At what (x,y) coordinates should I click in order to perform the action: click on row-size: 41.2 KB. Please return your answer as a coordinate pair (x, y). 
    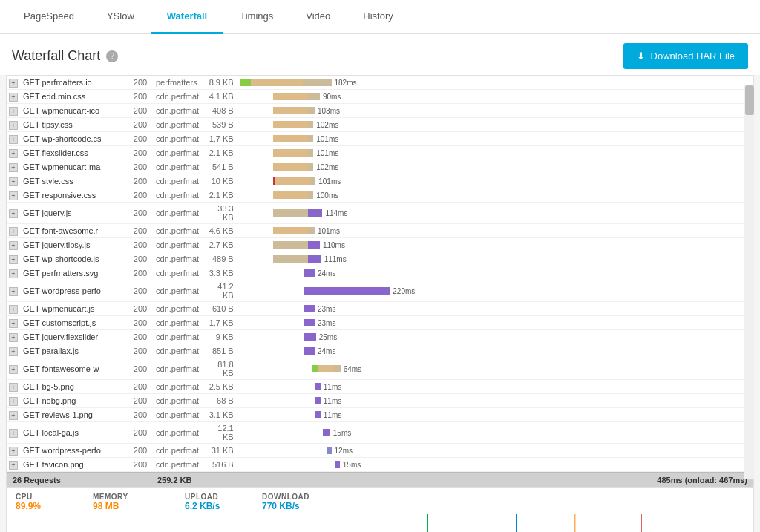
    Looking at the image, I should click on (220, 291).